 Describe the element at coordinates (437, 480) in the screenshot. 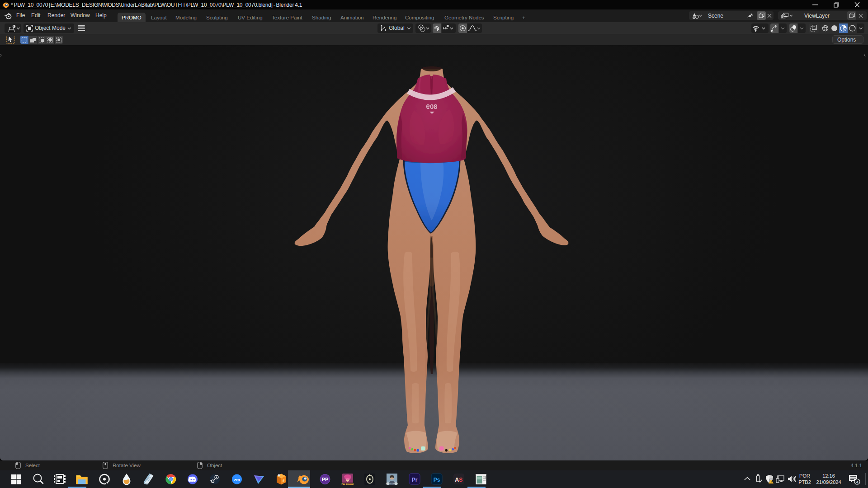

I see `svg-text: Ps` at that location.